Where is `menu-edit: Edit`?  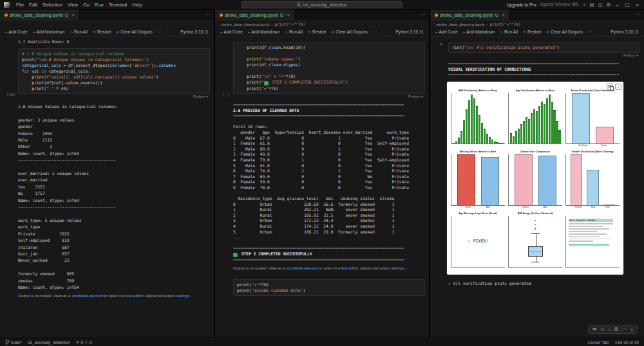 menu-edit: Edit is located at coordinates (33, 5).